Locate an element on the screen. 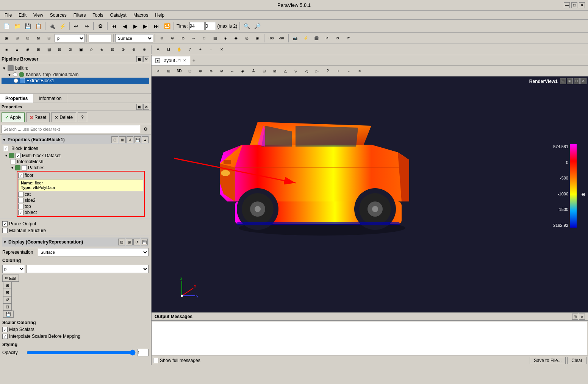 The image size is (588, 384). tb3-btn2: ▲ is located at coordinates (17, 50).